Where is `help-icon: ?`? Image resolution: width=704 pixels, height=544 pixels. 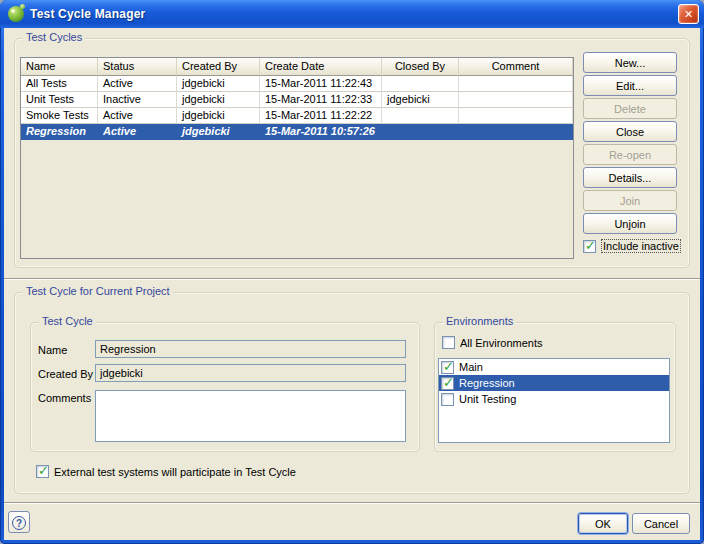 help-icon: ? is located at coordinates (19, 523).